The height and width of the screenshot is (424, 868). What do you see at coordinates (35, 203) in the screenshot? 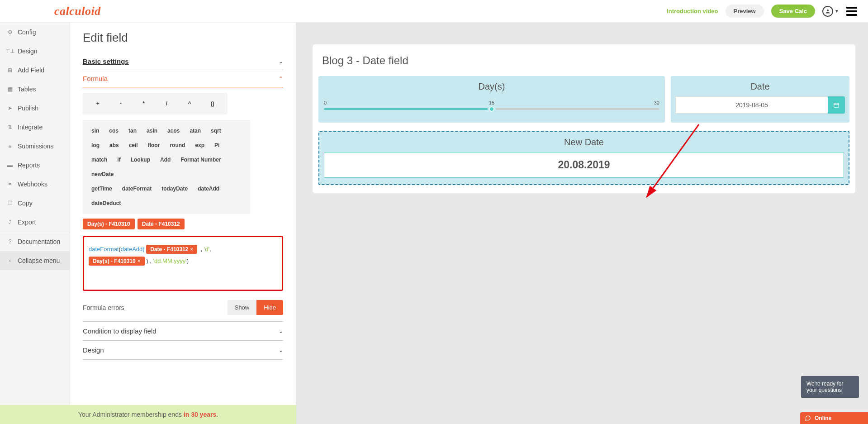
I see `sidebar-item-copy: ❐Copy` at bounding box center [35, 203].